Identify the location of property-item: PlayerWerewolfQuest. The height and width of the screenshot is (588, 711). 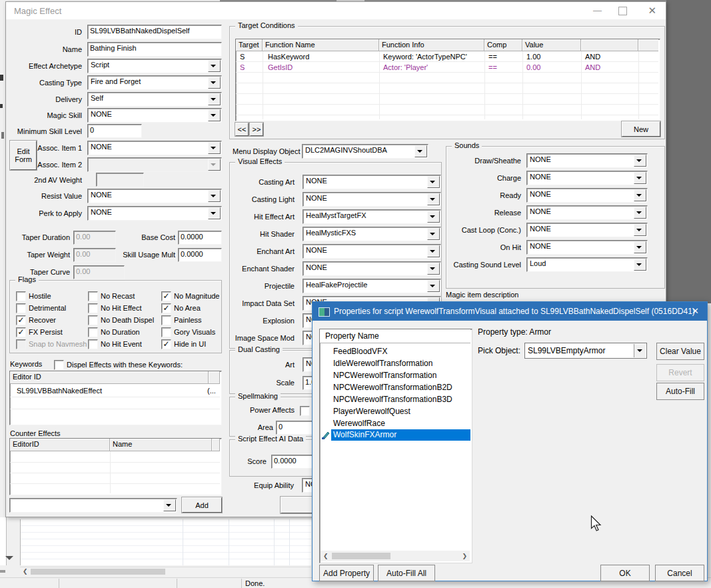
(372, 411).